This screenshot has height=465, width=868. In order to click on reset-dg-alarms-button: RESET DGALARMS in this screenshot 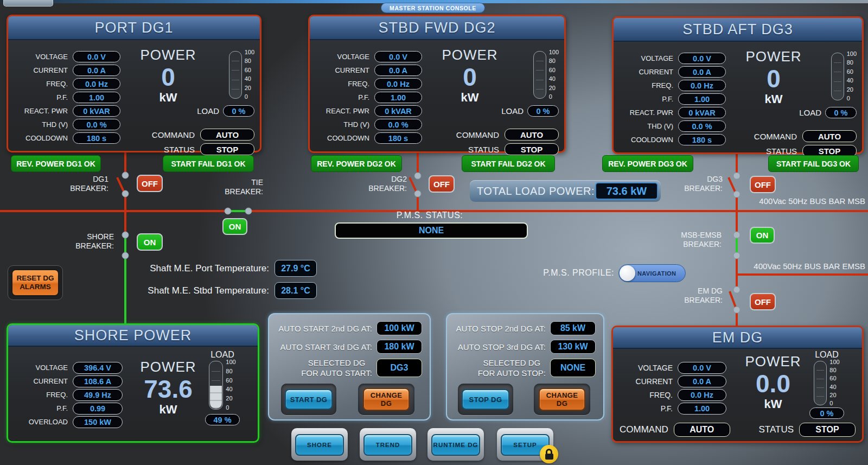, I will do `click(35, 283)`.